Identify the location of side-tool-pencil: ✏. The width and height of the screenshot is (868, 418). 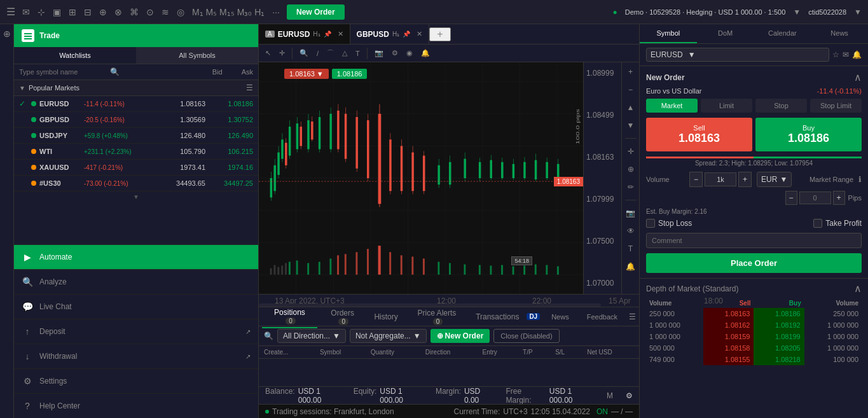
(631, 187).